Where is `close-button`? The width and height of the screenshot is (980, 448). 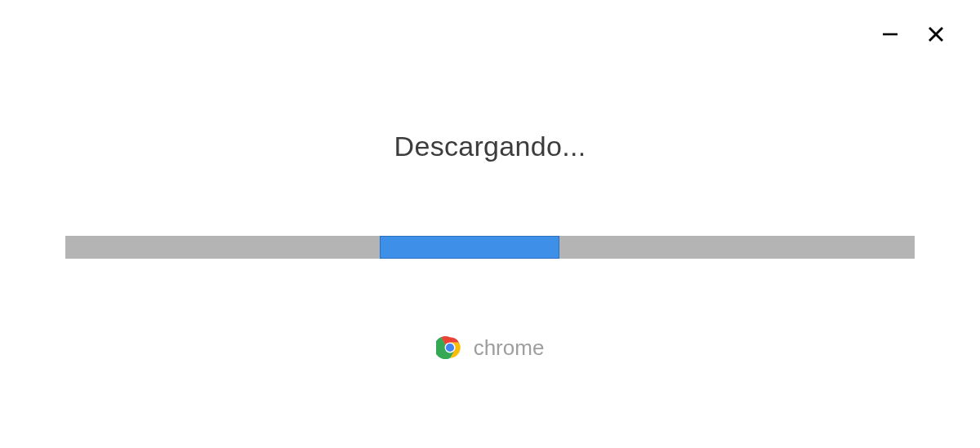
close-button is located at coordinates (936, 34).